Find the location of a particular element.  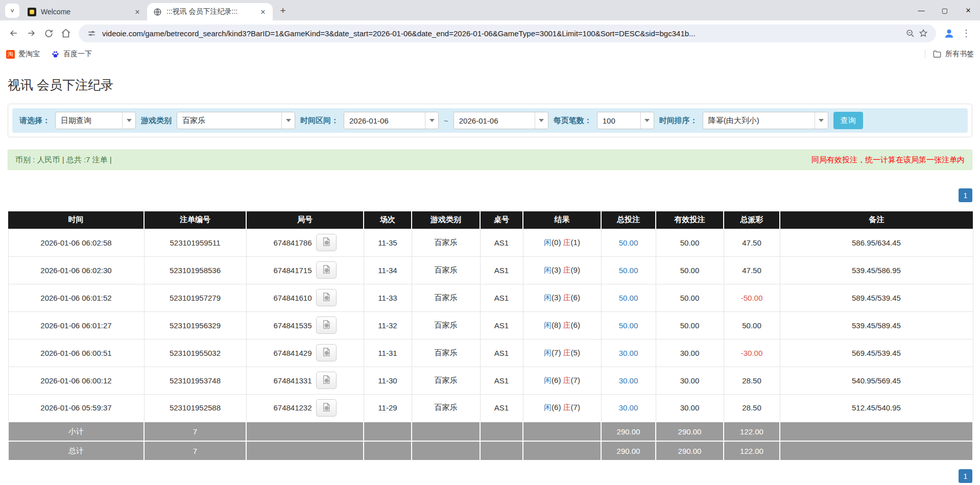

new-tab-button: + is located at coordinates (283, 11).